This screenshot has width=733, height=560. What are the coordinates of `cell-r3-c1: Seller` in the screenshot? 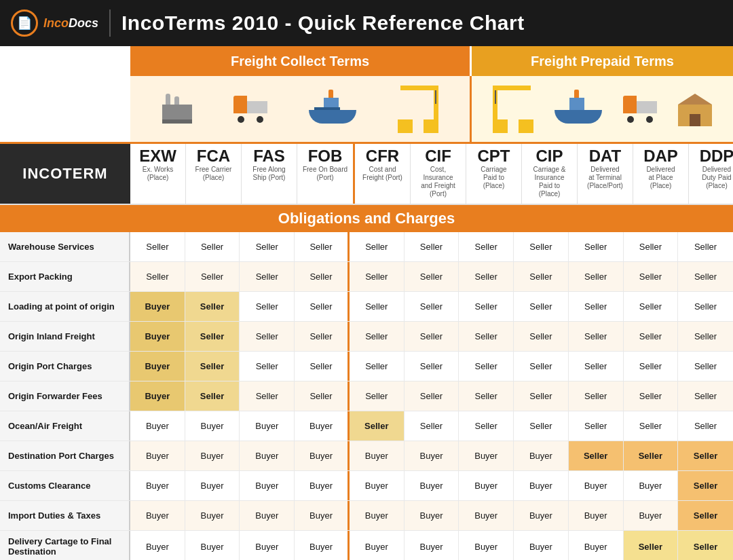 It's located at (213, 337).